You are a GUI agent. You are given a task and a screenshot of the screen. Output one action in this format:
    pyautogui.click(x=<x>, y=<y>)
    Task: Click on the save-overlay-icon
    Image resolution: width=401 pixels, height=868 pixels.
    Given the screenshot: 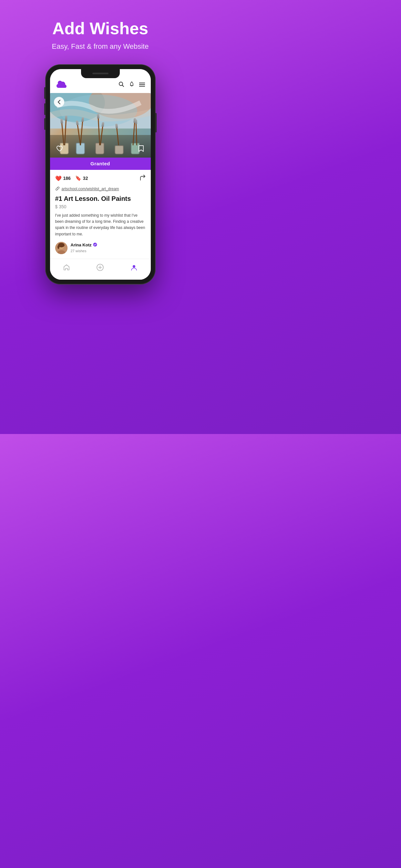 What is the action you would take?
    pyautogui.click(x=141, y=149)
    